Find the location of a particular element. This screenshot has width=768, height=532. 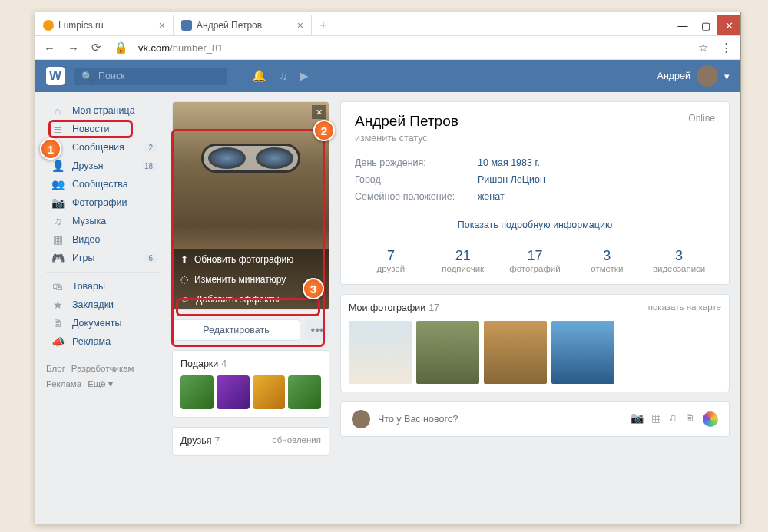

sidebar-icon: 📷 is located at coordinates (58, 203).